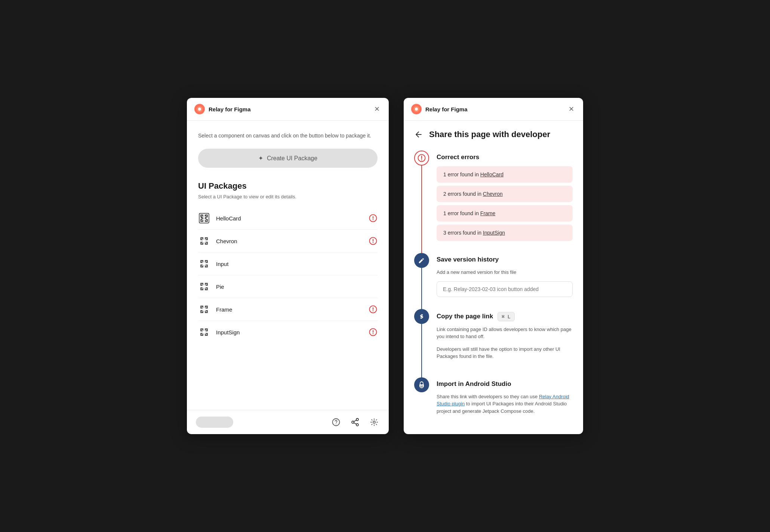 This screenshot has width=770, height=532. I want to click on right-panel-header: Relay for Figma ✕, so click(493, 109).